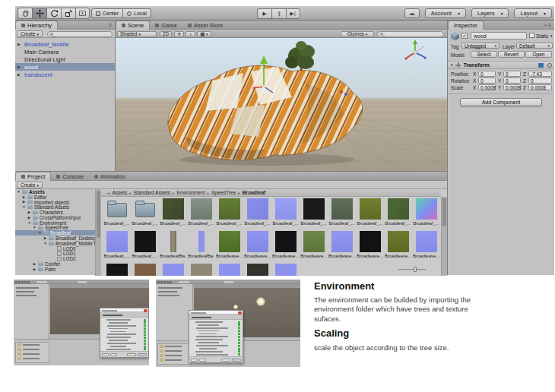 This screenshot has height=392, width=555. What do you see at coordinates (36, 25) in the screenshot?
I see `tab-hierarchy: Hierarchy` at bounding box center [36, 25].